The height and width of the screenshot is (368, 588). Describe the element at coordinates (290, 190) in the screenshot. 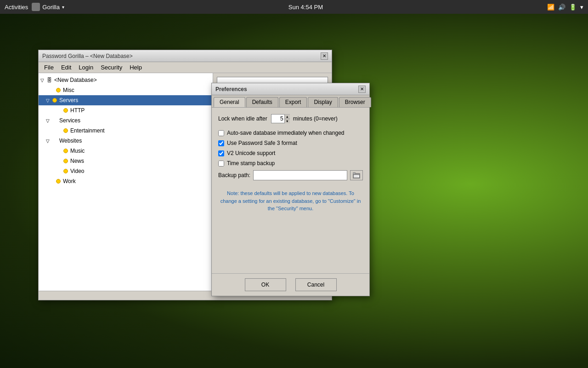

I see `pref-body: Lock when idle after 5 ▲ ▼ minutes (0=ne…` at that location.